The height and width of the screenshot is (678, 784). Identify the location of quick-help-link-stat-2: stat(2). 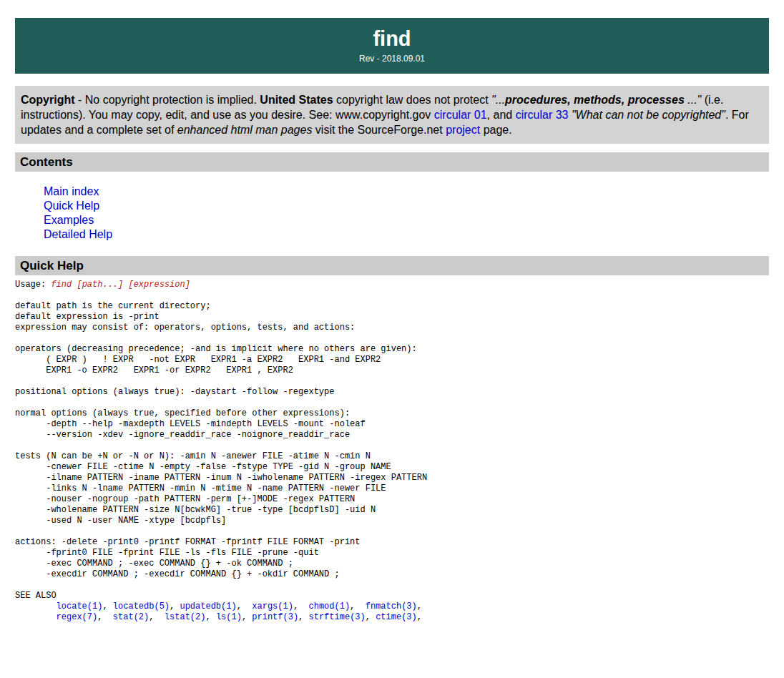
(131, 617).